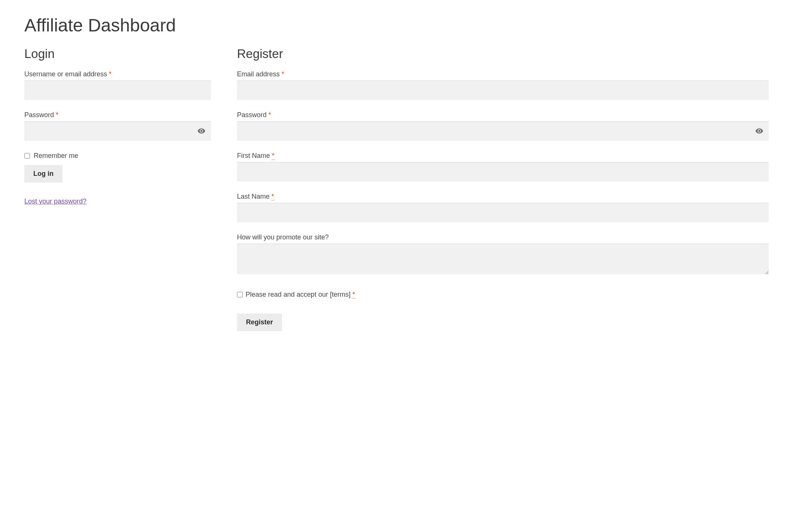  What do you see at coordinates (254, 196) in the screenshot?
I see `register-lastname-label-text: Last Name` at bounding box center [254, 196].